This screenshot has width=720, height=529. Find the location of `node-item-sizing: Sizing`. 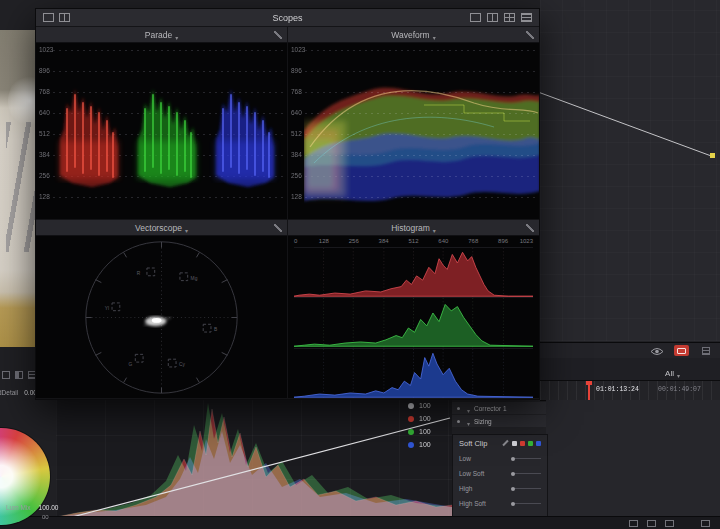

node-item-sizing: Sizing is located at coordinates (499, 421).